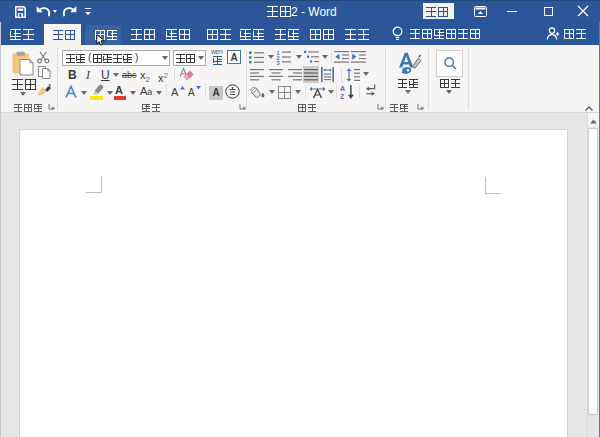 Image resolution: width=600 pixels, height=437 pixels. What do you see at coordinates (342, 88) in the screenshot?
I see `svg-text: A` at bounding box center [342, 88].